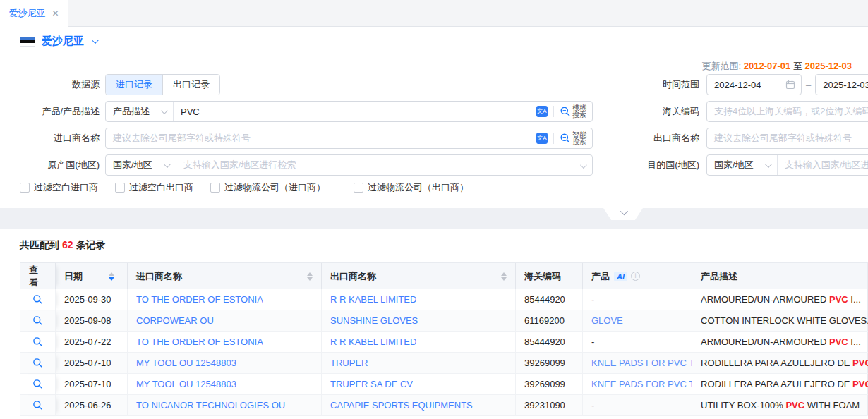 The image size is (868, 419). I want to click on importer-input: 建议去除公司尾部字符或特殊符号, so click(321, 138).